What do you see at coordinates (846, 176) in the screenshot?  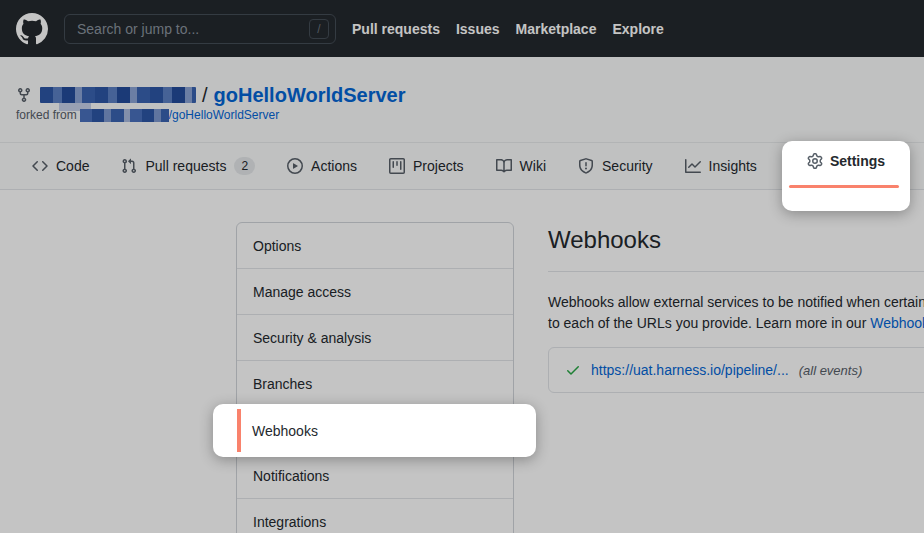 I see `settings-tab-spotlight: Settings` at bounding box center [846, 176].